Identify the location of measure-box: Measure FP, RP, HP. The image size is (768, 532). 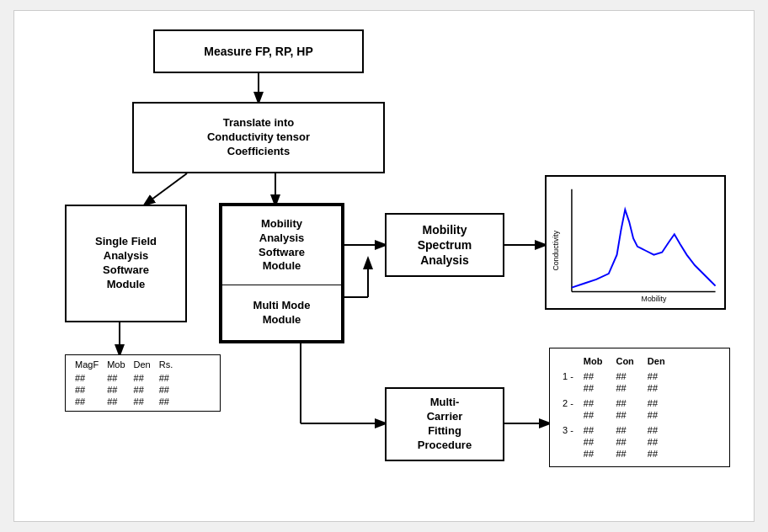
(259, 51).